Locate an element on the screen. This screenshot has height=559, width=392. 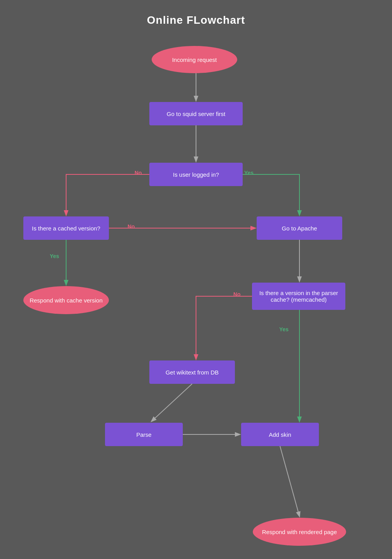
node-parser-cache: Is there a version in the parser cache? … is located at coordinates (299, 296).